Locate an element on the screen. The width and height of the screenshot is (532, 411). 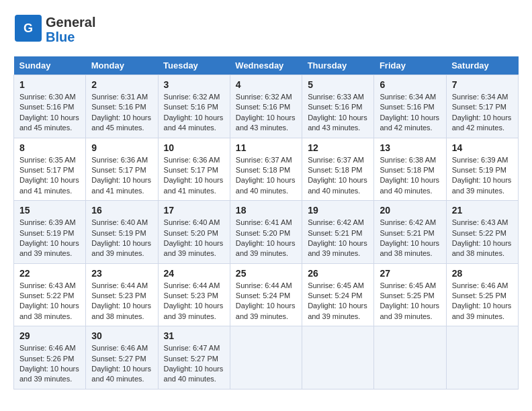
calendar-week-row: 1 Sunrise: 6:30 AMSunset: 5:16 PMDayligh… is located at coordinates (266, 107).